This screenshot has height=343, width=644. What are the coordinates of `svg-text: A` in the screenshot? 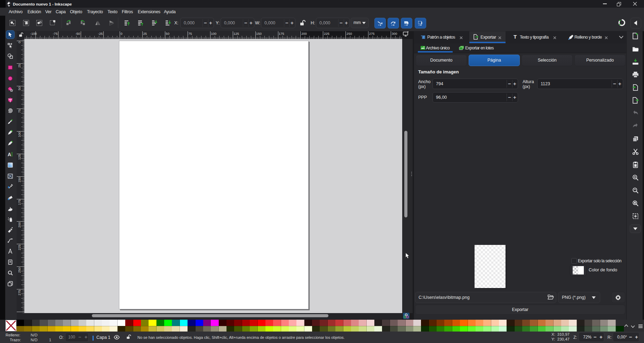 It's located at (9, 154).